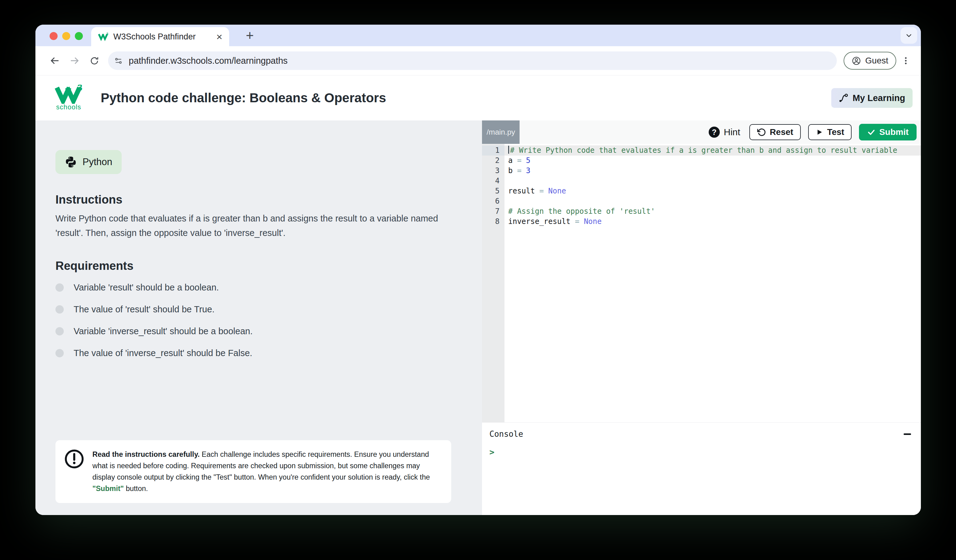 The width and height of the screenshot is (956, 560). I want to click on url-text: pathfinder.w3schools.com/learningpaths, so click(208, 61).